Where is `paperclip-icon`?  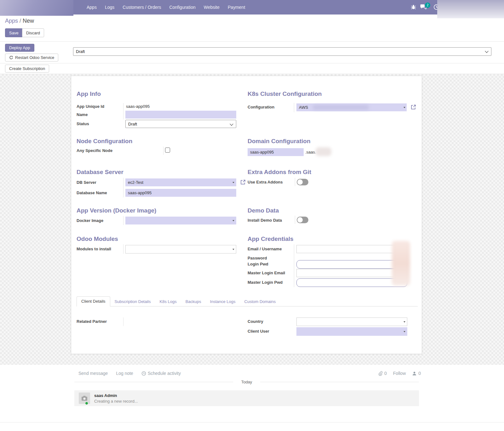 paperclip-icon is located at coordinates (381, 373).